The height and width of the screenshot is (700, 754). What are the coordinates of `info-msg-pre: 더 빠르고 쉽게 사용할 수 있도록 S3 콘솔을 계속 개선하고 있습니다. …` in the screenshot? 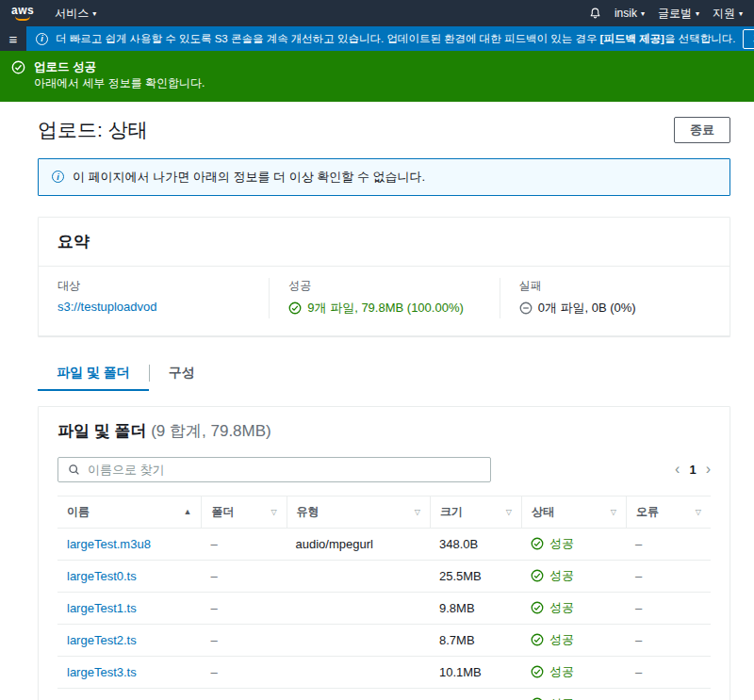 It's located at (328, 39).